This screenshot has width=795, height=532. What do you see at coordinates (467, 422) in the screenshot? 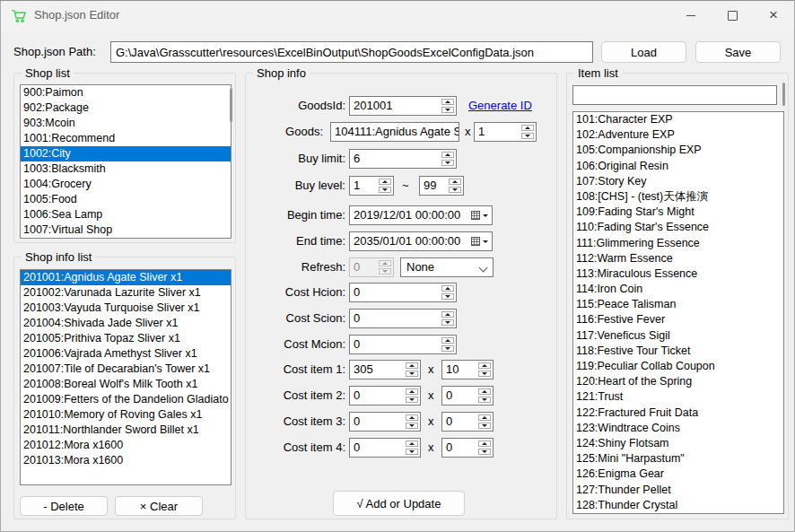
I see `cost-item-3-count-input: 0` at bounding box center [467, 422].